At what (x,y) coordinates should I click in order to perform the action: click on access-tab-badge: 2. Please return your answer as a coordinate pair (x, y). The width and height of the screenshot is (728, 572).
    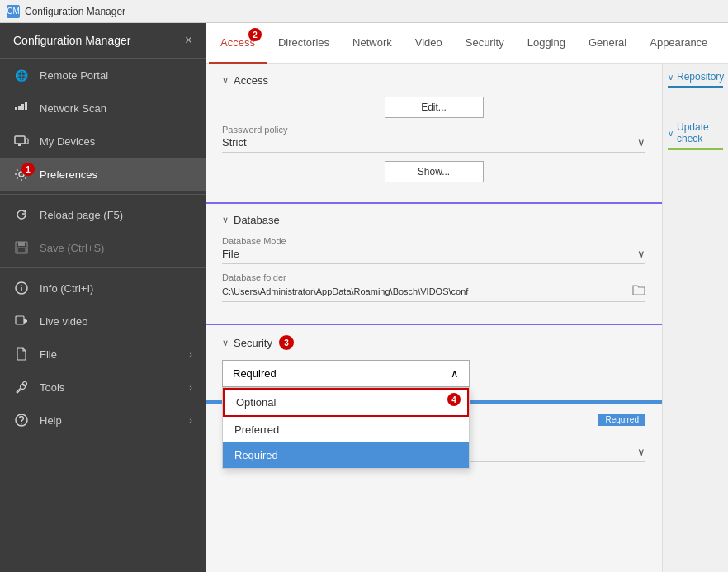
    Looking at the image, I should click on (255, 35).